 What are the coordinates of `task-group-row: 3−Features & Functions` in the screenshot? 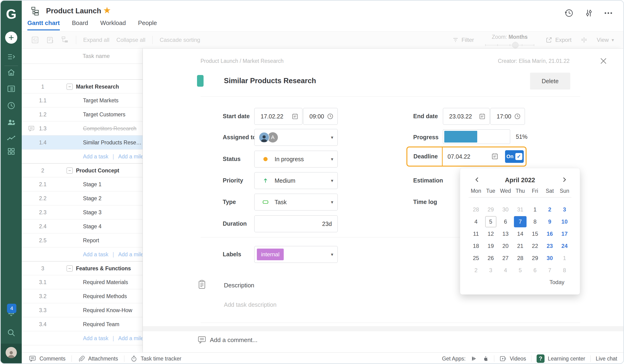 It's located at (82, 268).